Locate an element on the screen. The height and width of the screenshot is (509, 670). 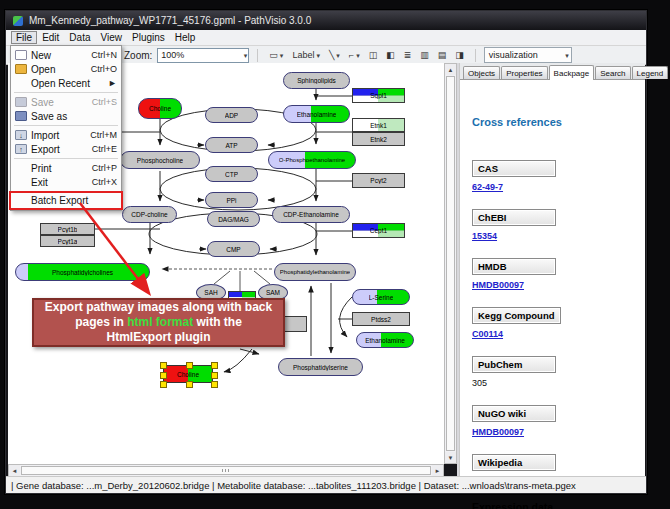
menu-view: View is located at coordinates (111, 38).